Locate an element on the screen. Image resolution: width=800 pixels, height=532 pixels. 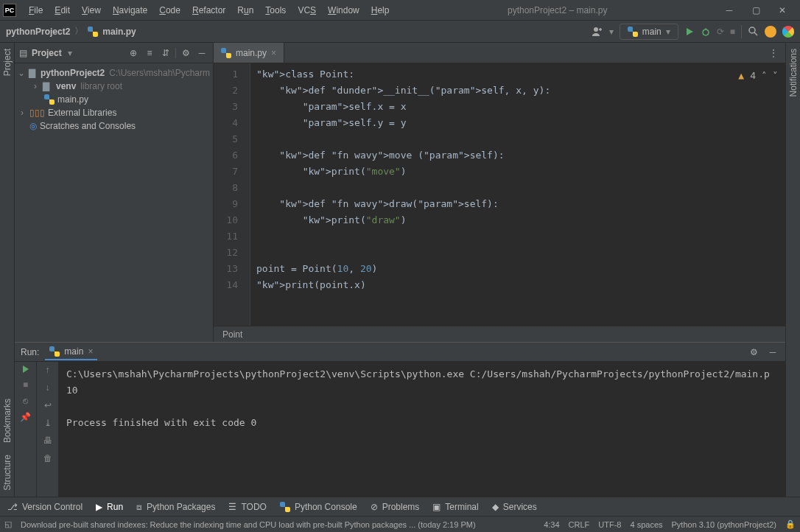
status-line-col: 4:34 is located at coordinates (551, 525).